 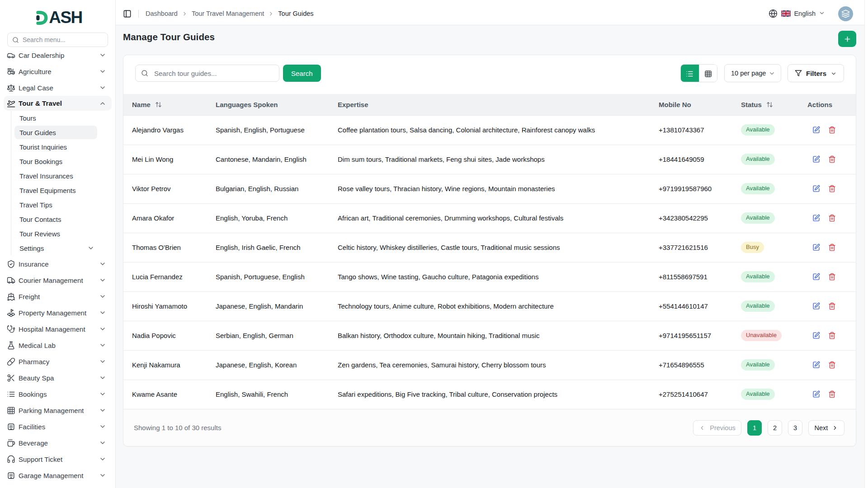 What do you see at coordinates (717, 428) in the screenshot?
I see `previous-page-button: Previous` at bounding box center [717, 428].